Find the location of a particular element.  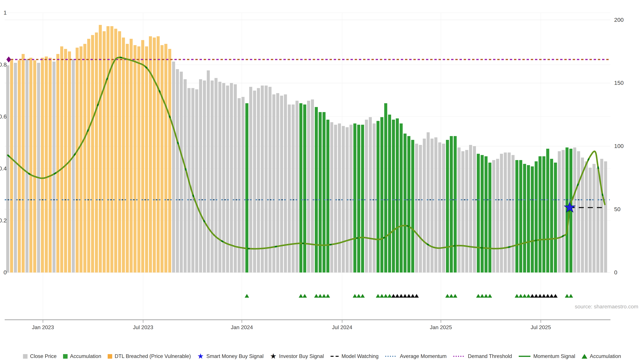

legend-item-momentum-signal: Momentum Signal is located at coordinates (547, 356).